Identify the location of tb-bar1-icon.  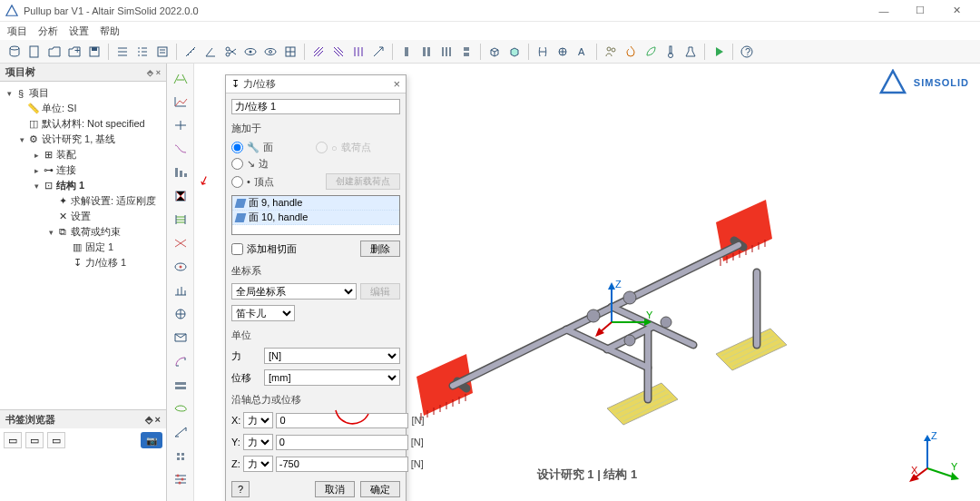
(407, 52).